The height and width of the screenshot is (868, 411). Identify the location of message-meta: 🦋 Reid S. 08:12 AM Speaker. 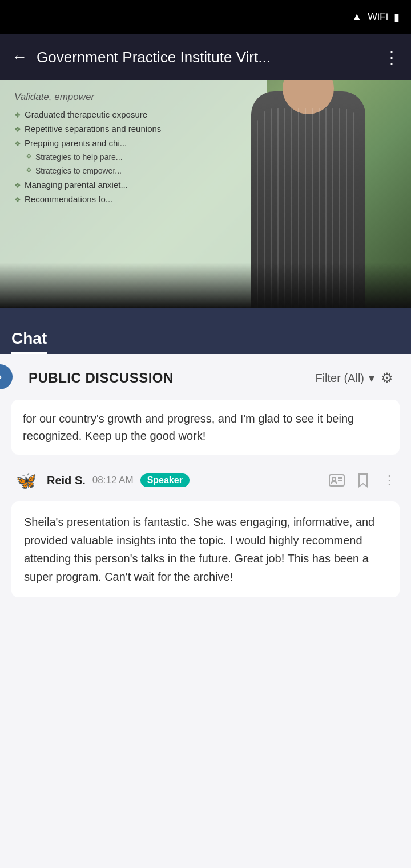
(206, 480).